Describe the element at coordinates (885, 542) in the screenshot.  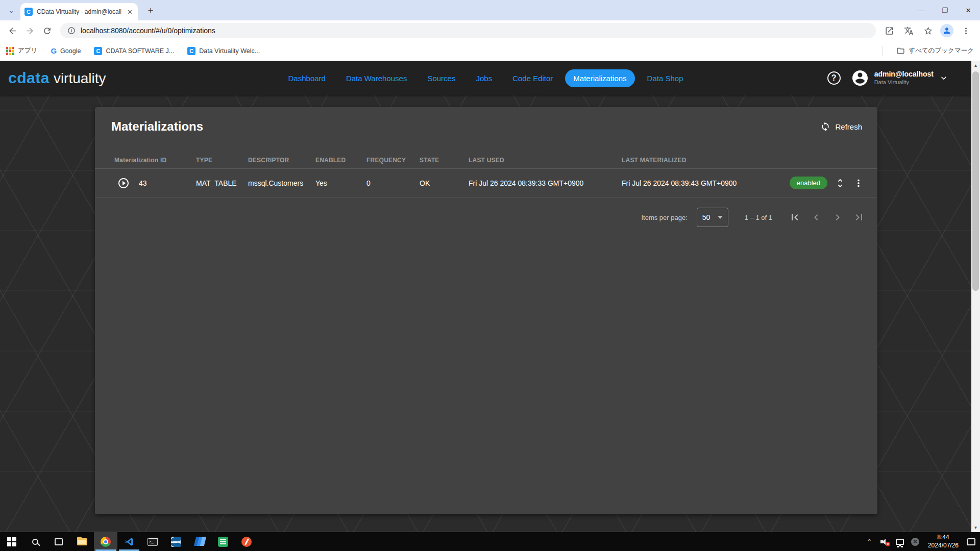
I see `volume-muted-icon: ✕` at that location.